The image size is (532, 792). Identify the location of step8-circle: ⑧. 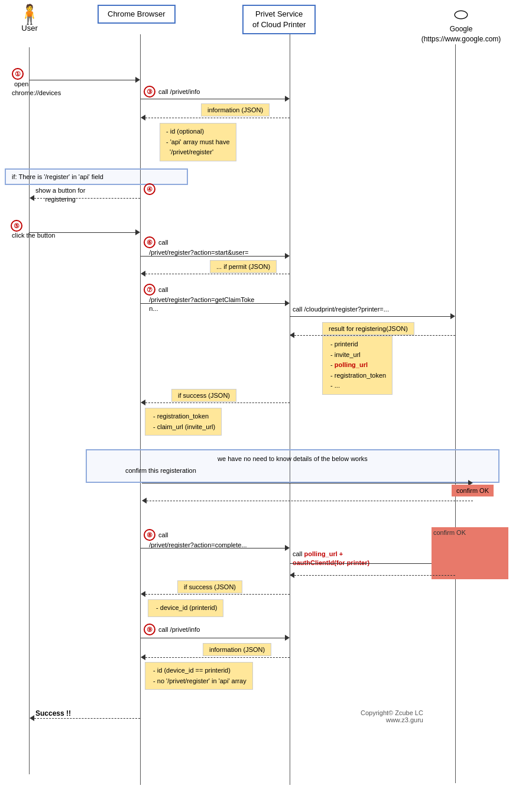
(150, 535).